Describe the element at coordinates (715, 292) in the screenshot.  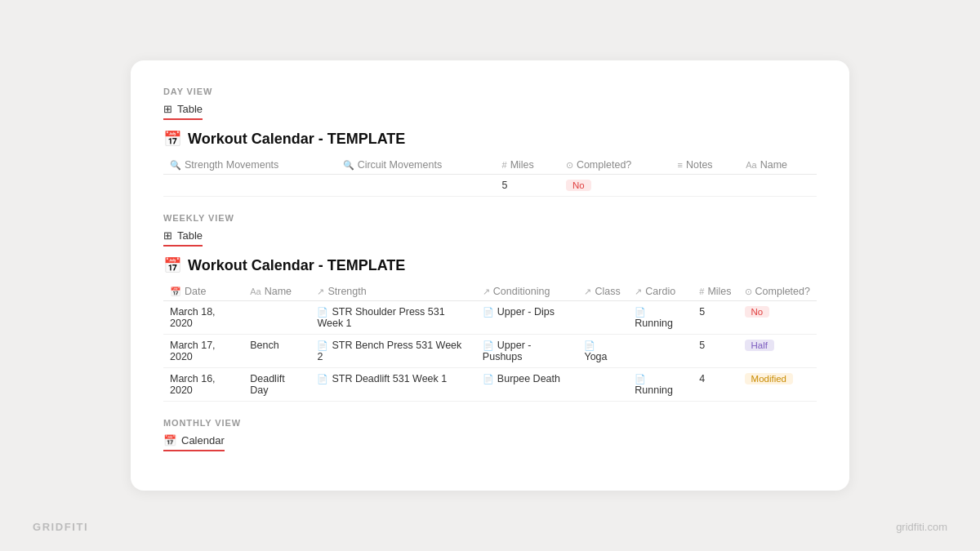
I see `week-col-miles: #Miles` at that location.